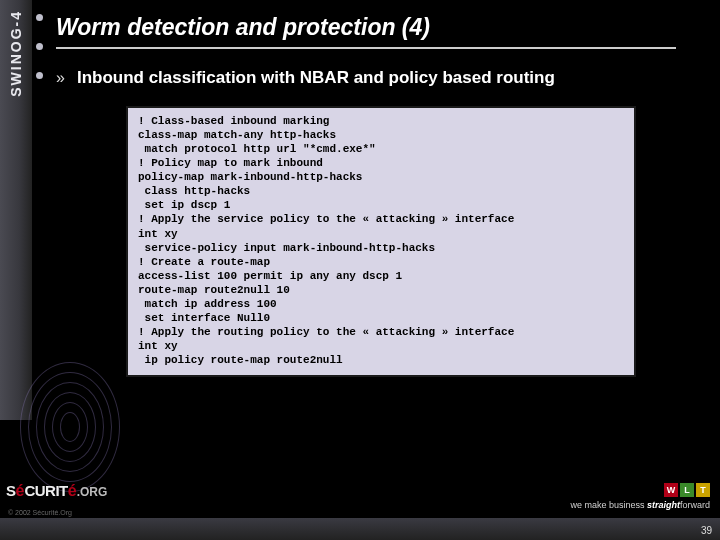 This screenshot has width=720, height=540. Describe the element at coordinates (72, 490) in the screenshot. I see `logo-accent: é` at that location.